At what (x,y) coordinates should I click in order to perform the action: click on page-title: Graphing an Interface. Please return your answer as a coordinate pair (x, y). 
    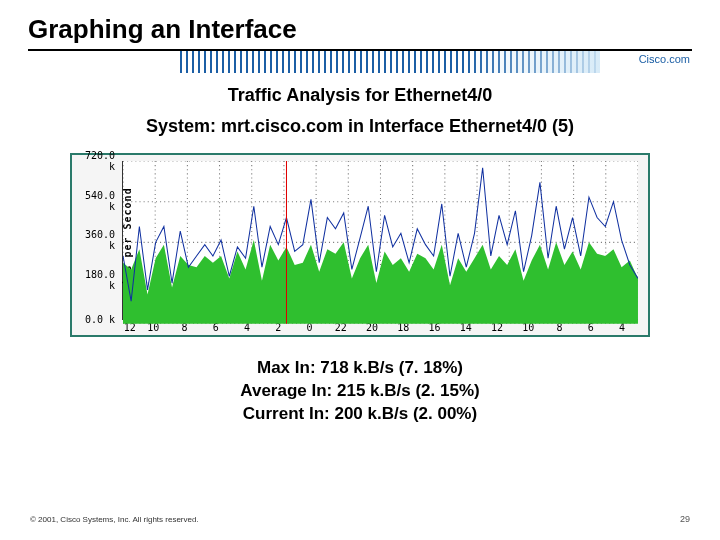
    Looking at the image, I should click on (360, 24).